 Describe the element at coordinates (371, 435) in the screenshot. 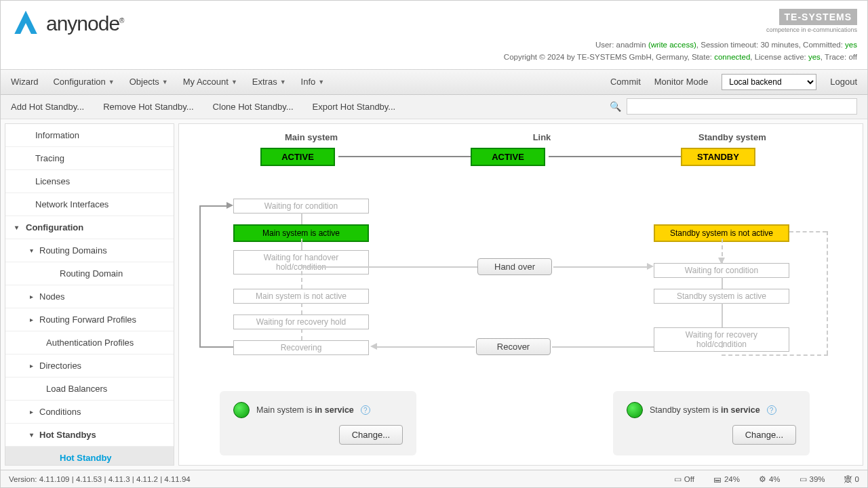

I see `change-main-button: Change...` at that location.